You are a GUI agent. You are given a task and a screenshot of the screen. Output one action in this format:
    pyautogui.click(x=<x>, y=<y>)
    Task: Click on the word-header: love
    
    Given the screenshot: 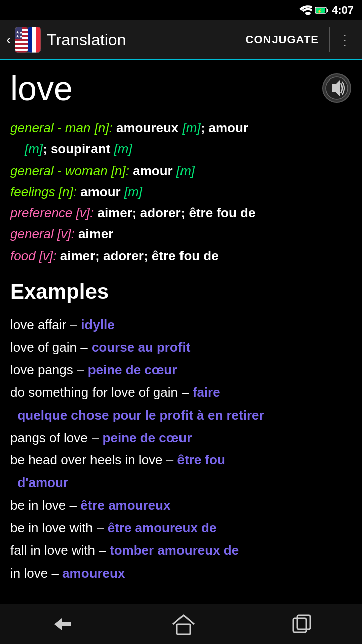 What is the action you would take?
    pyautogui.click(x=181, y=88)
    